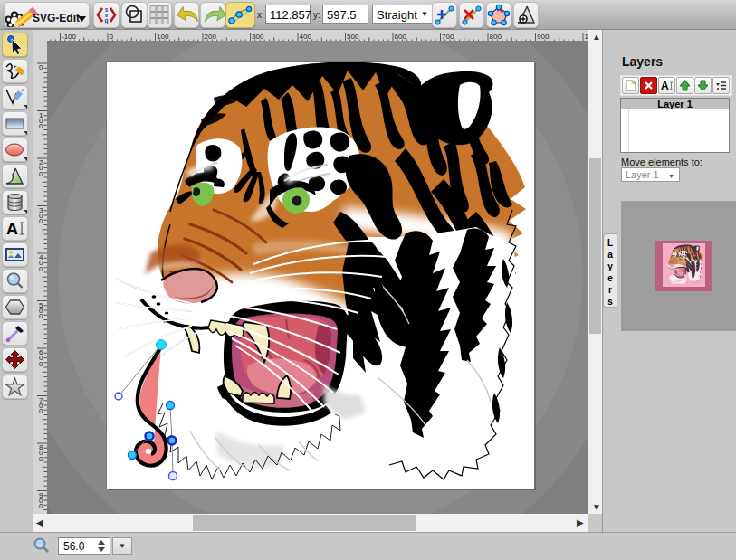 Image resolution: width=736 pixels, height=560 pixels. What do you see at coordinates (258, 36) in the screenshot?
I see `svg-text: 300` at bounding box center [258, 36].